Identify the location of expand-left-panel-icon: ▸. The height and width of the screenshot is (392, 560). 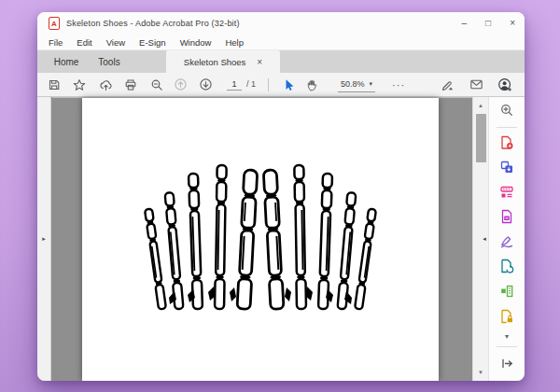
(44, 239).